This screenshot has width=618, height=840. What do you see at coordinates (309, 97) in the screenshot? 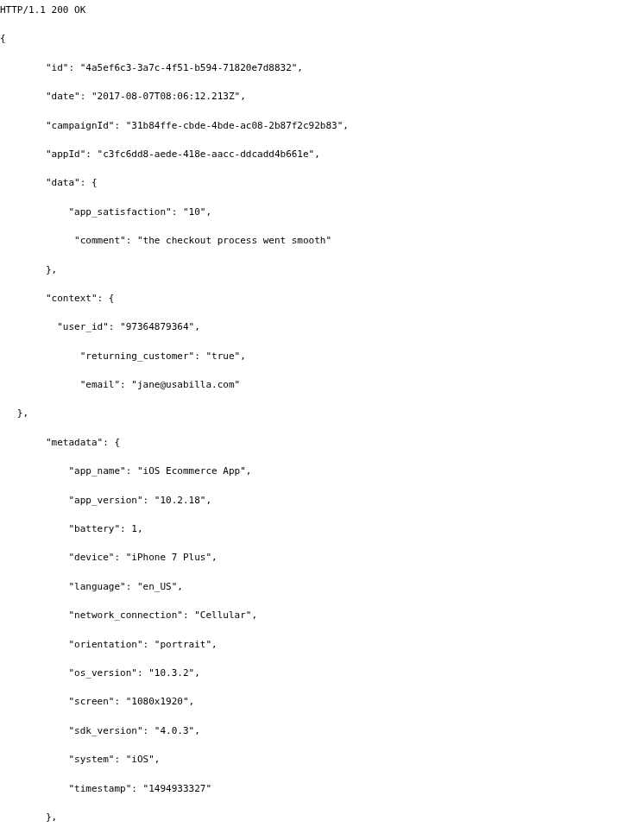
I see `field-date: "date": "2017-08-07T08:06:12.213Z",` at bounding box center [309, 97].